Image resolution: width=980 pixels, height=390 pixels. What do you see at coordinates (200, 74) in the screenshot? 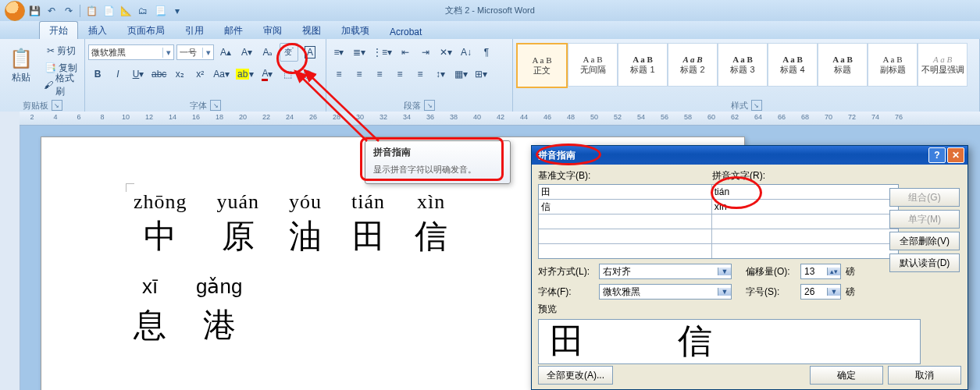
I see `superscript-button: x²` at bounding box center [200, 74].